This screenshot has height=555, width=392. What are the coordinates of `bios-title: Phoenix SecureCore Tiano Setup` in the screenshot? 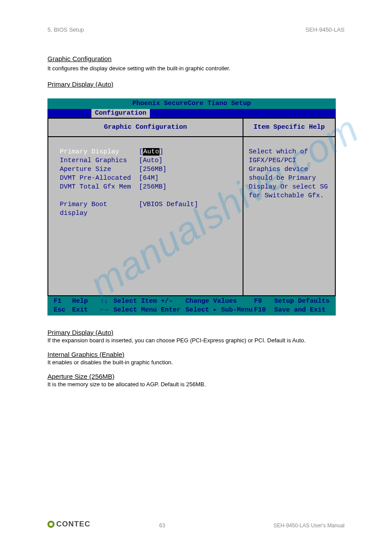 It's located at (192, 104).